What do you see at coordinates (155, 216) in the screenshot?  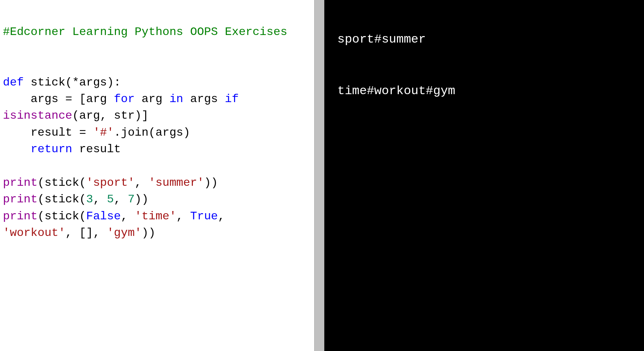 I see `code-string: 'time'` at bounding box center [155, 216].